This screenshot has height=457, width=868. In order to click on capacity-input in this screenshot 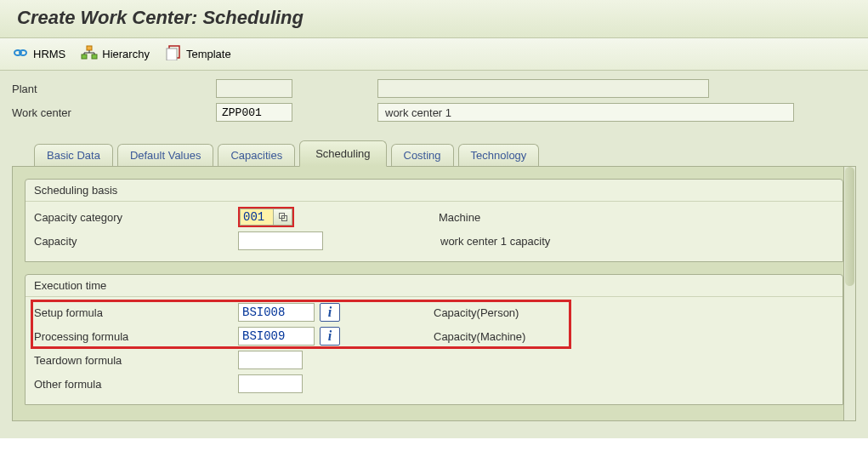, I will do `click(281, 241)`.